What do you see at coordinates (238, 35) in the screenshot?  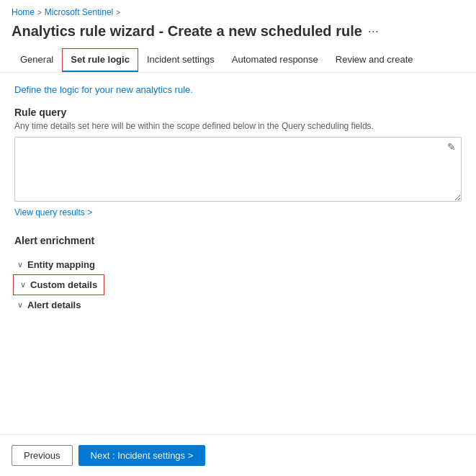 I see `page-title-row: Analytics rule wizard - Create a new sch…` at bounding box center [238, 35].